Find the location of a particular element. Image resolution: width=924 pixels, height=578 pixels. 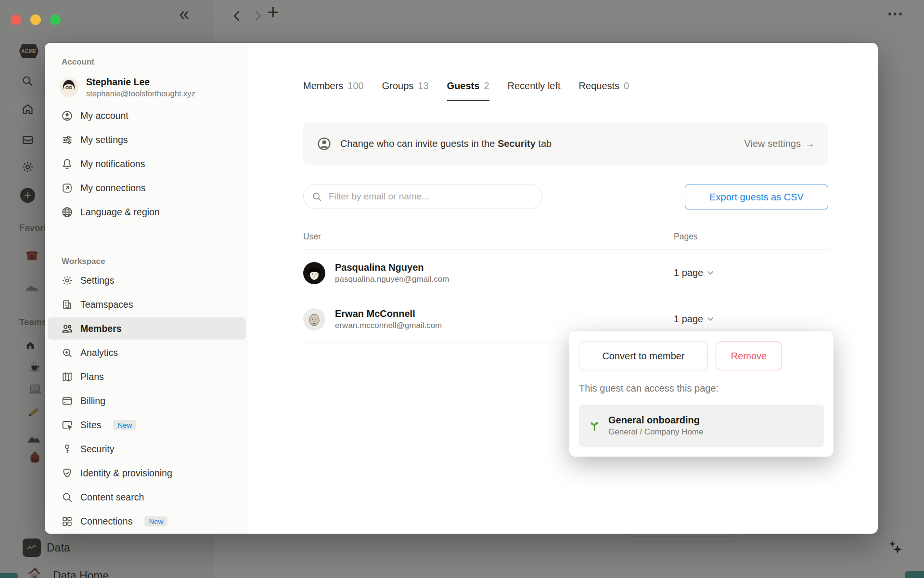

column-header-user: User is located at coordinates (488, 237).